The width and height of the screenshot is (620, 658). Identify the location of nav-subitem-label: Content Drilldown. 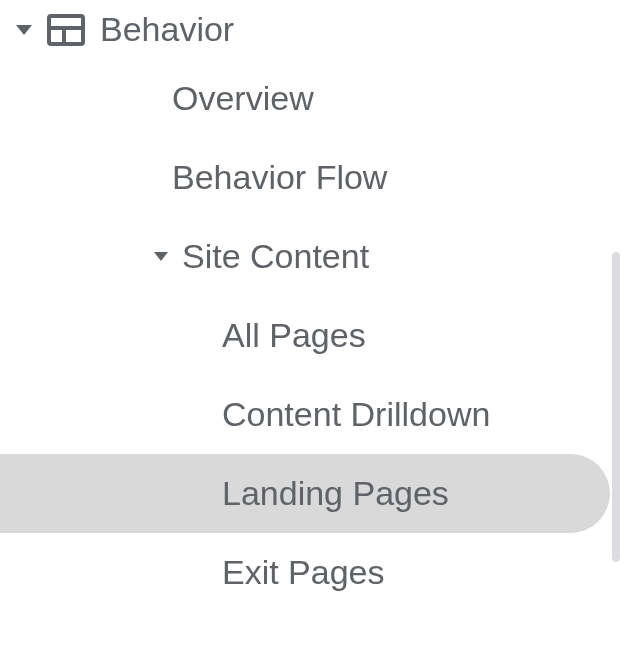
(356, 414).